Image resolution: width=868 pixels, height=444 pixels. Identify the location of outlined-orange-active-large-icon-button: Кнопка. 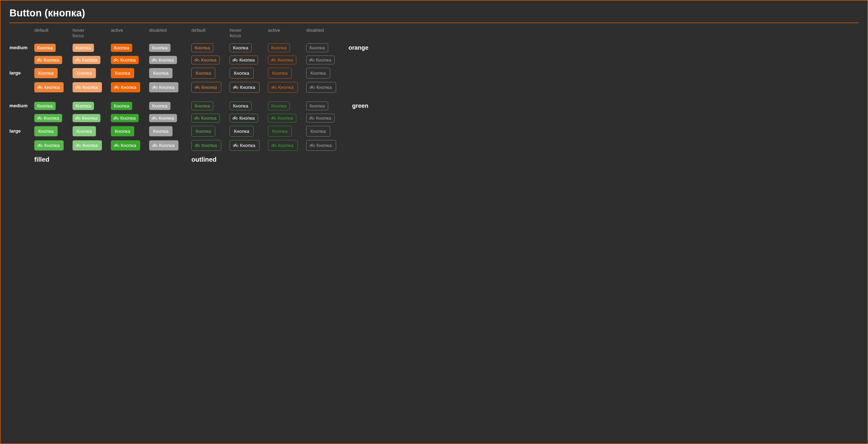
(283, 87).